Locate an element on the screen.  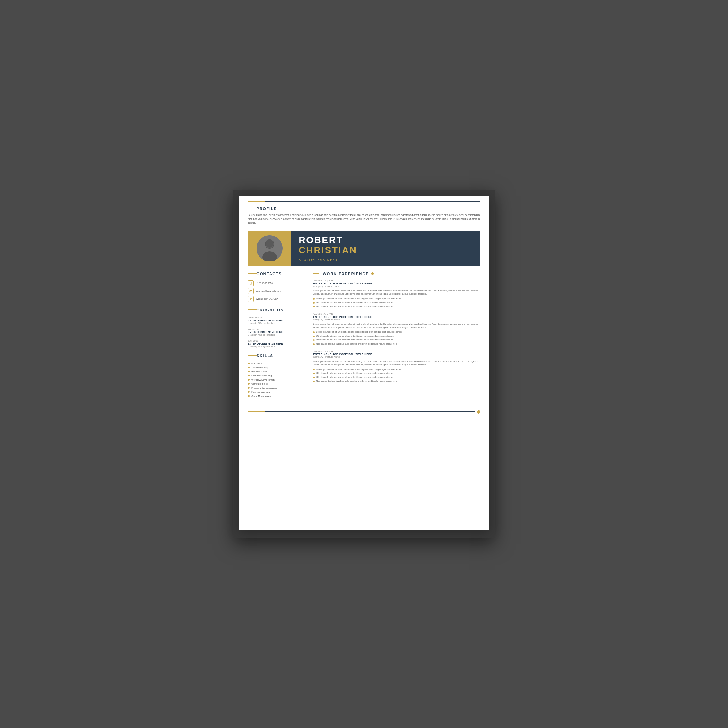
top-decorative-line is located at coordinates (364, 199).